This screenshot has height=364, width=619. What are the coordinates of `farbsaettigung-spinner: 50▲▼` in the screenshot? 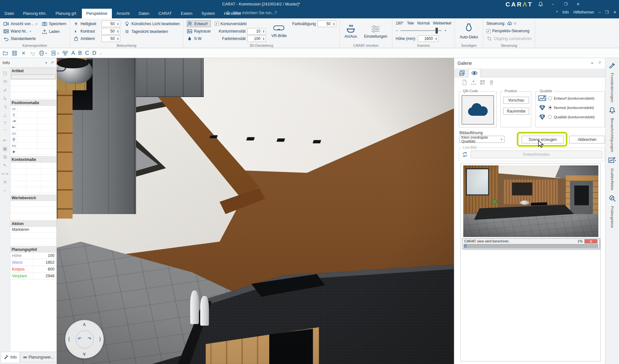 It's located at (327, 24).